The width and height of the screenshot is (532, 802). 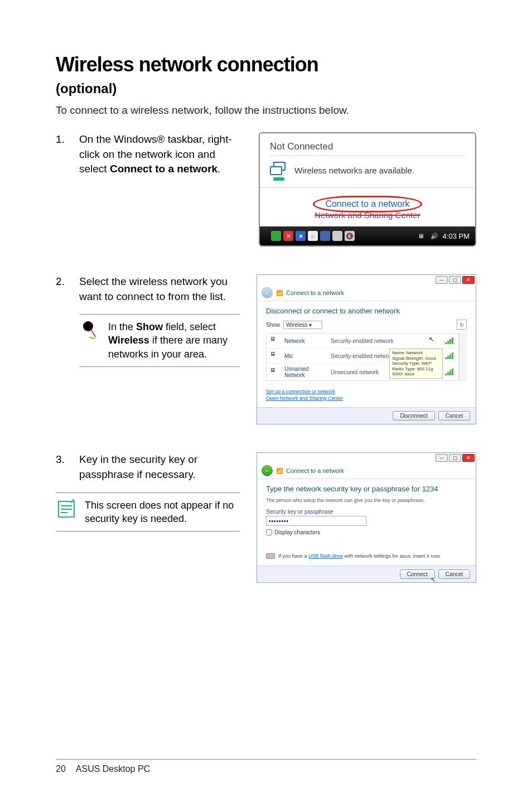 What do you see at coordinates (159, 154) in the screenshot?
I see `step-body: On the Windows® taskbar, right-click on …` at bounding box center [159, 154].